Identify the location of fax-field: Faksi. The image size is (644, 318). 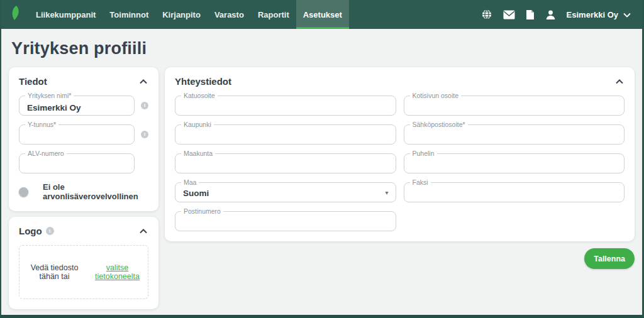
(514, 192).